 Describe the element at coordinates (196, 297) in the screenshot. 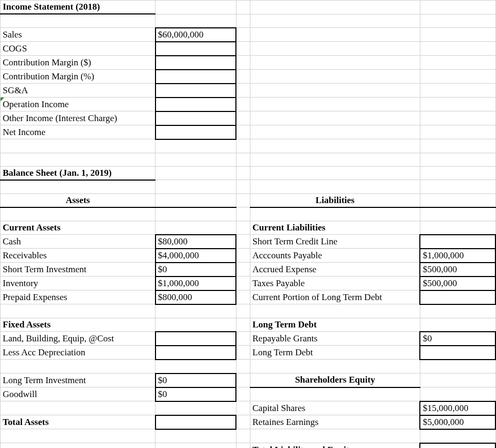

I see `prepaid-value: $800,000` at that location.